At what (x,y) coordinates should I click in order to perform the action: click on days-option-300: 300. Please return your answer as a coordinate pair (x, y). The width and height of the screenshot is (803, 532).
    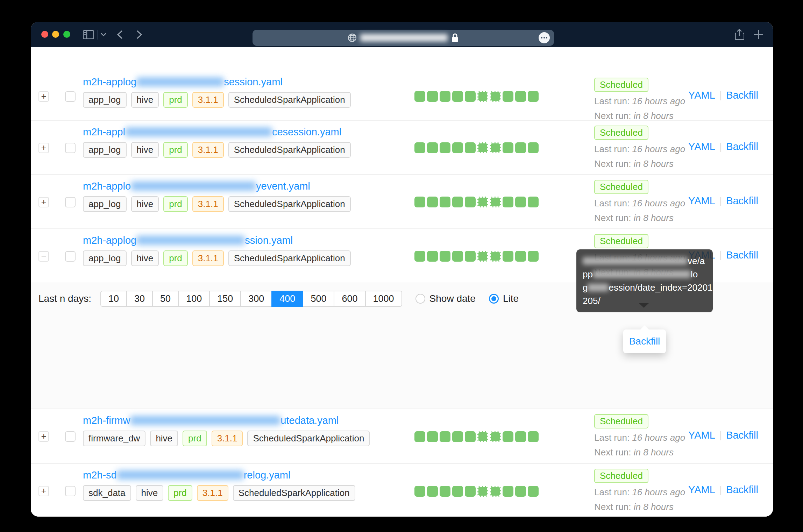
    Looking at the image, I should click on (256, 299).